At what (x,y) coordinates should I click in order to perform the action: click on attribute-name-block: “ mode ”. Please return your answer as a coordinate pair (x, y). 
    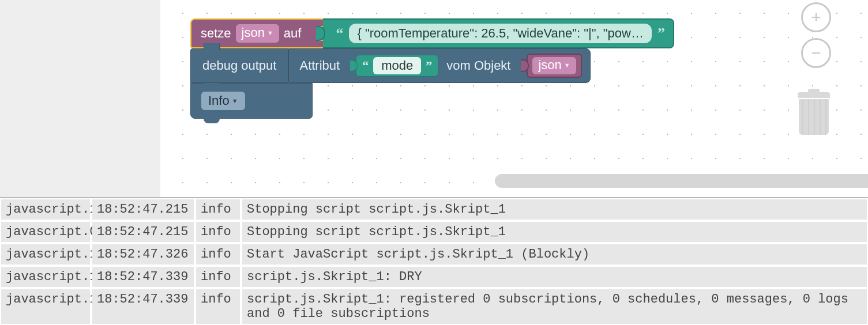
    Looking at the image, I should click on (397, 66).